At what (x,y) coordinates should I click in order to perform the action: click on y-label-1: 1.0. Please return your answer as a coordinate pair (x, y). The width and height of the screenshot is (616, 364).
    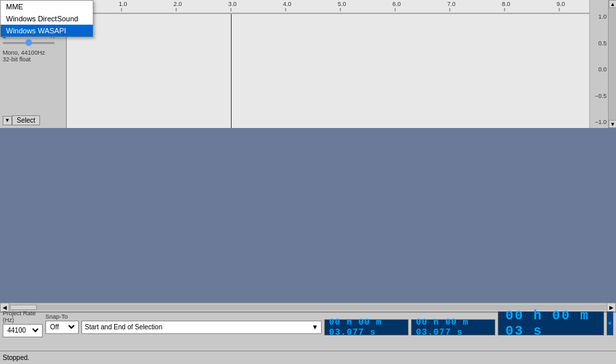
    Looking at the image, I should click on (603, 17).